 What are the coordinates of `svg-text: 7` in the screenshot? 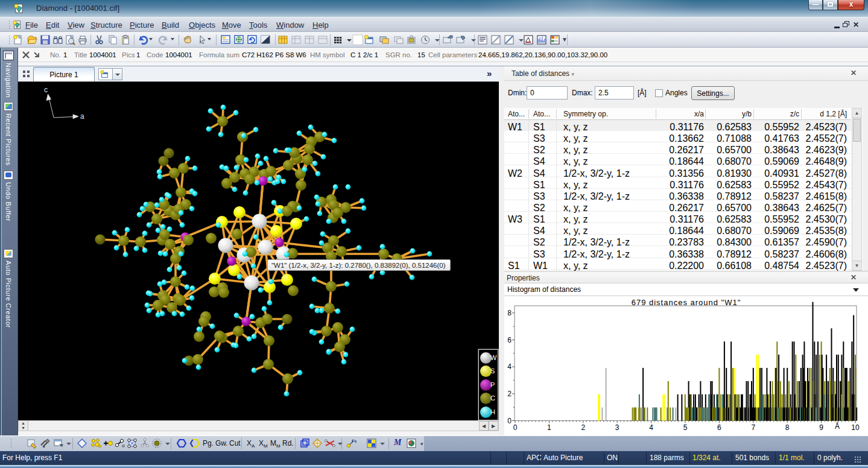 It's located at (753, 428).